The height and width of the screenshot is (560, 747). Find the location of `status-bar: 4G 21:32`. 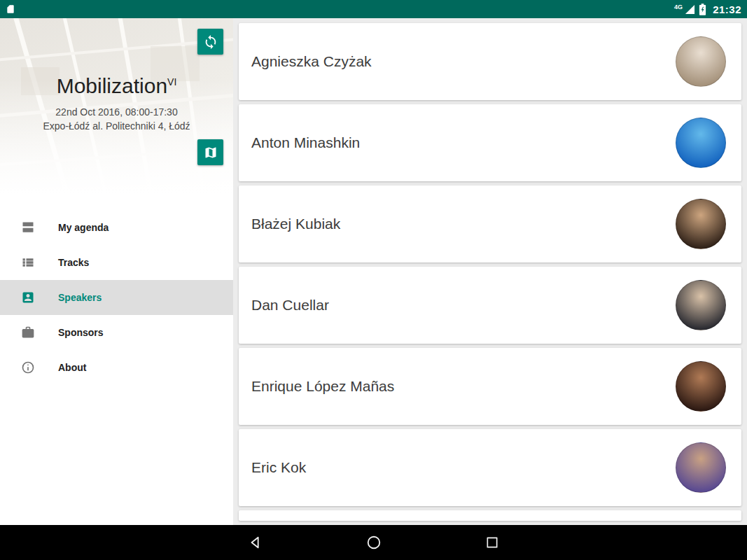

status-bar: 4G 21:32 is located at coordinates (374, 9).